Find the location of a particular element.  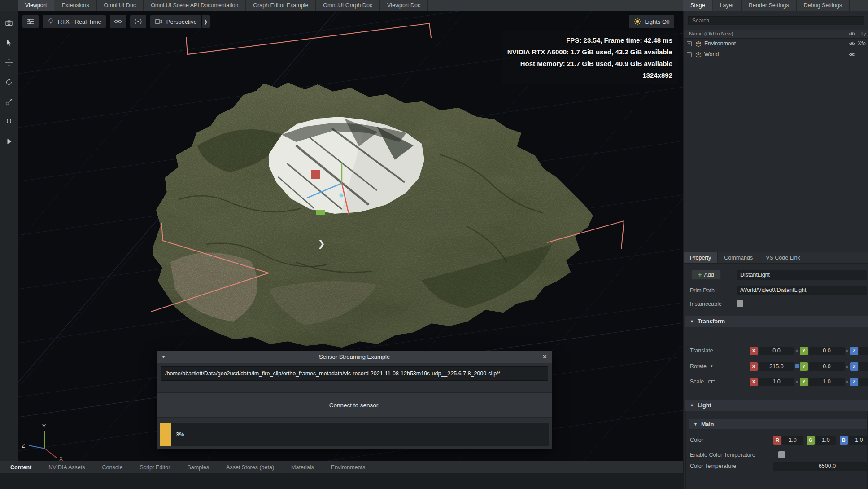

connect-to-sensor-button: Connect to sensor. is located at coordinates (354, 405).